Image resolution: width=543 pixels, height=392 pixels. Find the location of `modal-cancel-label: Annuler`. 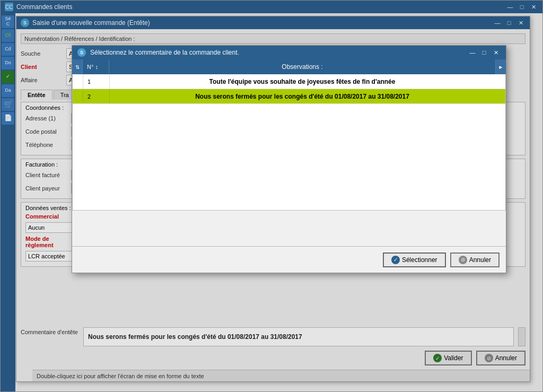

modal-cancel-label: Annuler is located at coordinates (480, 260).